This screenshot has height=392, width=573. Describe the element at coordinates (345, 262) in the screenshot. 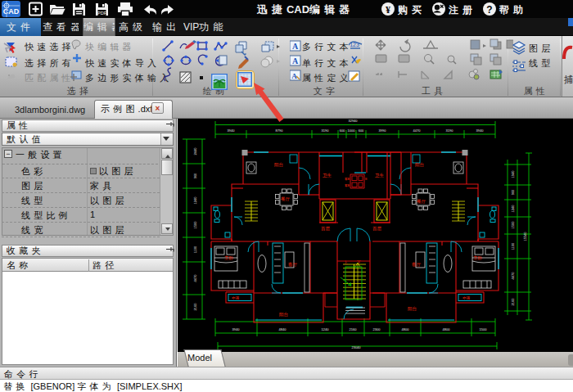

I see `svg-text: 上` at that location.